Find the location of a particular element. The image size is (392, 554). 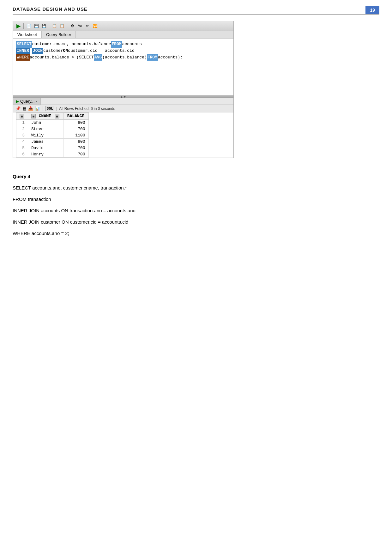

sql-text-1: customer.cname, accounts.balance is located at coordinates (72, 44).